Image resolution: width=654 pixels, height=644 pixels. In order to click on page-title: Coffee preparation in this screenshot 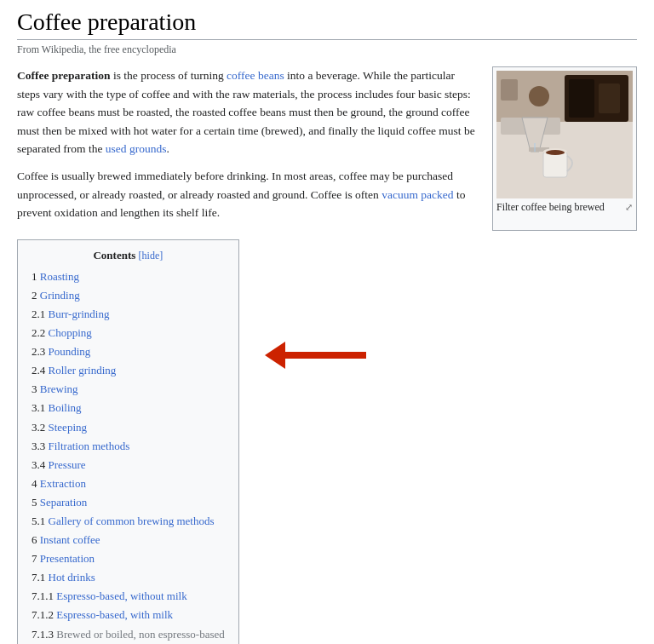, I will do `click(327, 24)`.